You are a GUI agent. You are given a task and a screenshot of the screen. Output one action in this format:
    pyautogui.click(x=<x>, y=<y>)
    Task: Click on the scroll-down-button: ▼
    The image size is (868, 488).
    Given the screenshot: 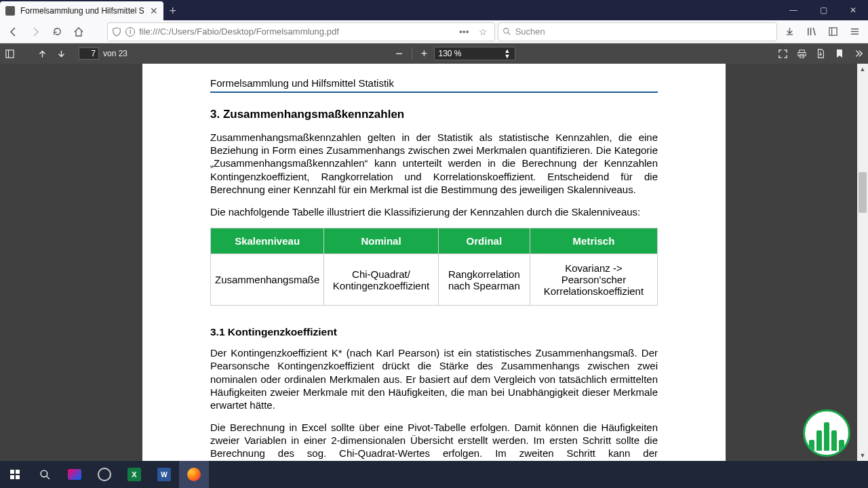 What is the action you would take?
    pyautogui.click(x=863, y=455)
    